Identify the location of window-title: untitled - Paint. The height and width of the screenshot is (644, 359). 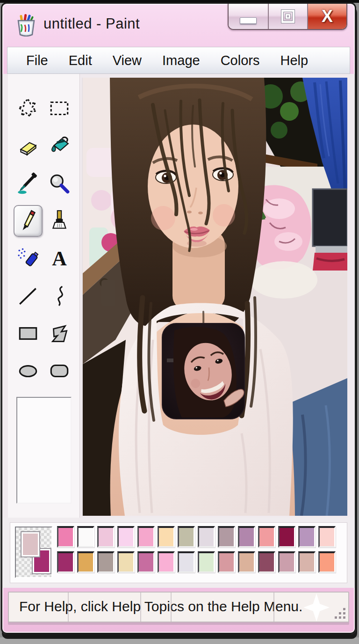
(92, 24).